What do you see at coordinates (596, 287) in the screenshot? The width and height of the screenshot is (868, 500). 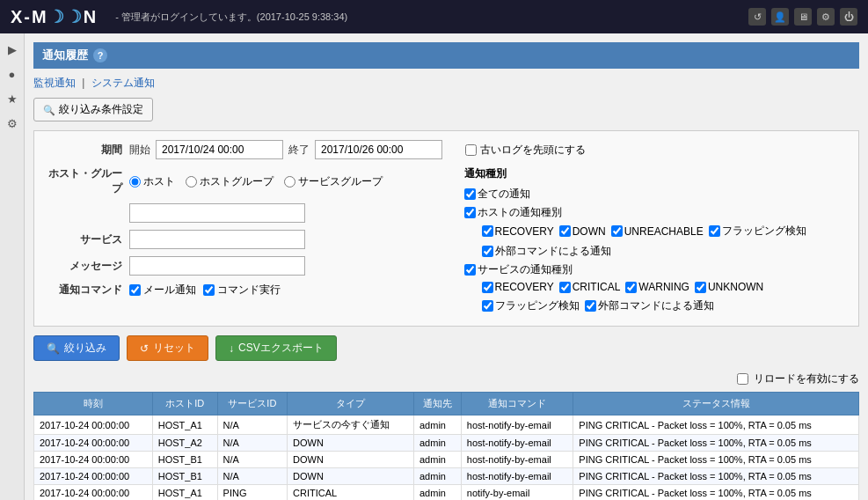 I see `service-critical-text: CRITICAL` at bounding box center [596, 287].